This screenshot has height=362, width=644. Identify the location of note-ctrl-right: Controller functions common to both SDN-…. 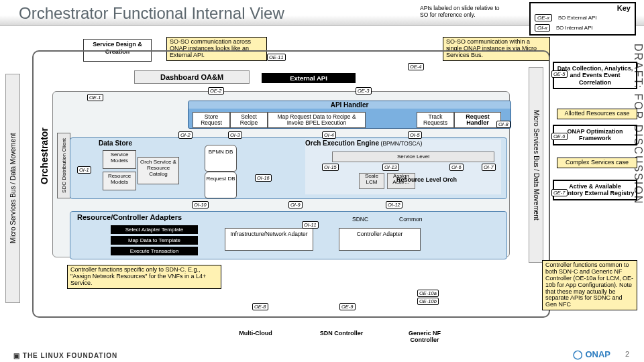
(590, 286).